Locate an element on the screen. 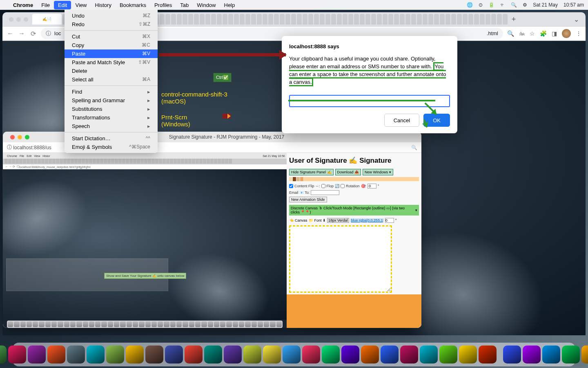 The height and width of the screenshot is (368, 588). sync-icon: ⊙ is located at coordinates (481, 5).